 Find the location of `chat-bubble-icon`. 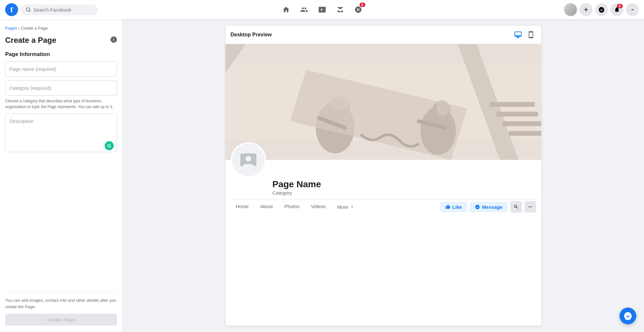

chat-bubble-icon is located at coordinates (628, 316).